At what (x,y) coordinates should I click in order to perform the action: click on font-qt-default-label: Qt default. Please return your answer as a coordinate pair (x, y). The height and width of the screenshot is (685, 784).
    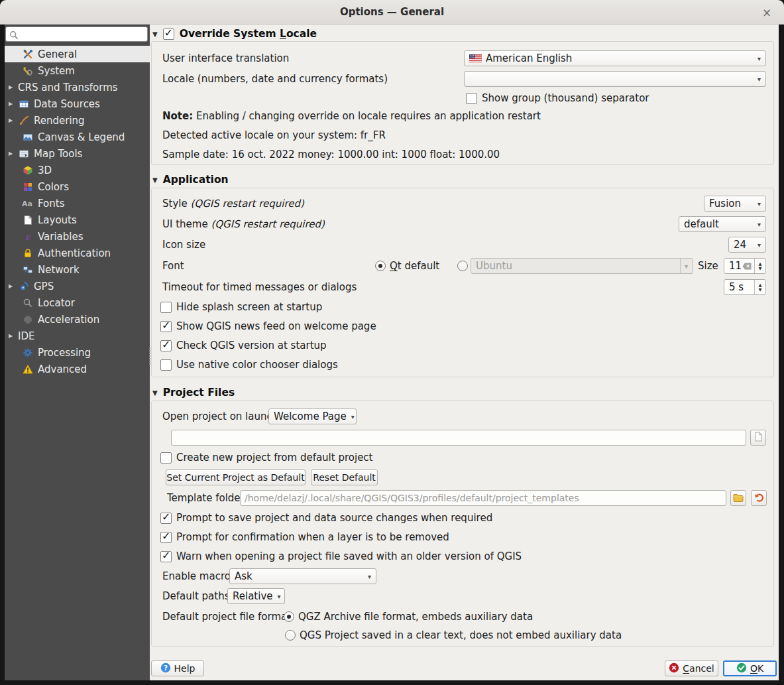
    Looking at the image, I should click on (415, 266).